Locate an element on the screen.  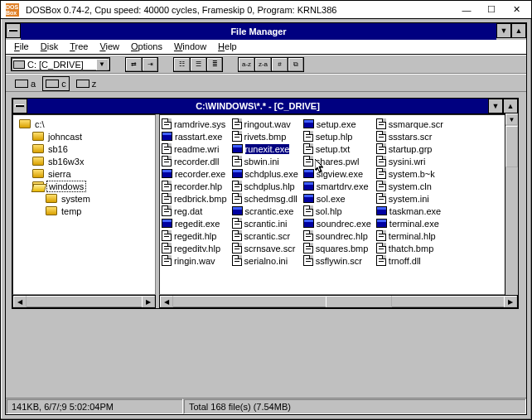
file-item: sol.exe is located at coordinates (340, 199).